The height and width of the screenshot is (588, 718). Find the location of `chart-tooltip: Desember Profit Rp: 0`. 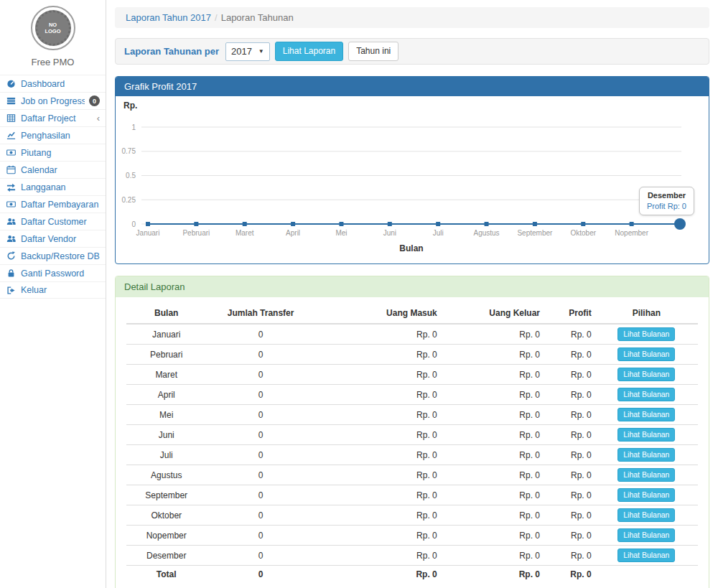

chart-tooltip: Desember Profit Rp: 0 is located at coordinates (666, 201).